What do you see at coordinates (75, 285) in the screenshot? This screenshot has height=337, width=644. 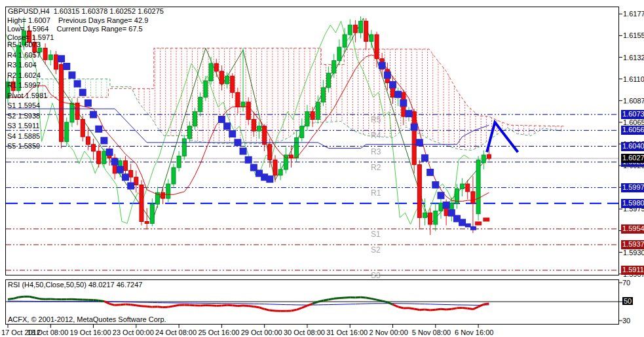 I see `rsi-indicator-label: RSI (H4,50,Close,50,50) 48.0217 46.7247` at bounding box center [75, 285].